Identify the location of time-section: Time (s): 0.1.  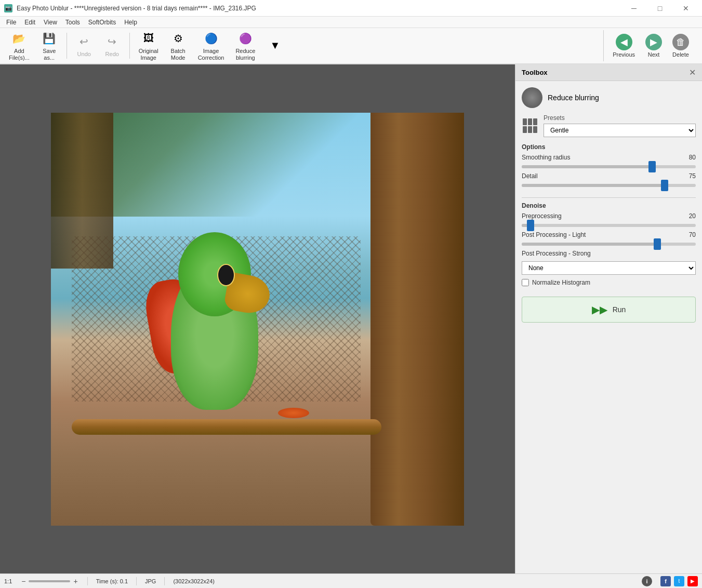
(112, 581).